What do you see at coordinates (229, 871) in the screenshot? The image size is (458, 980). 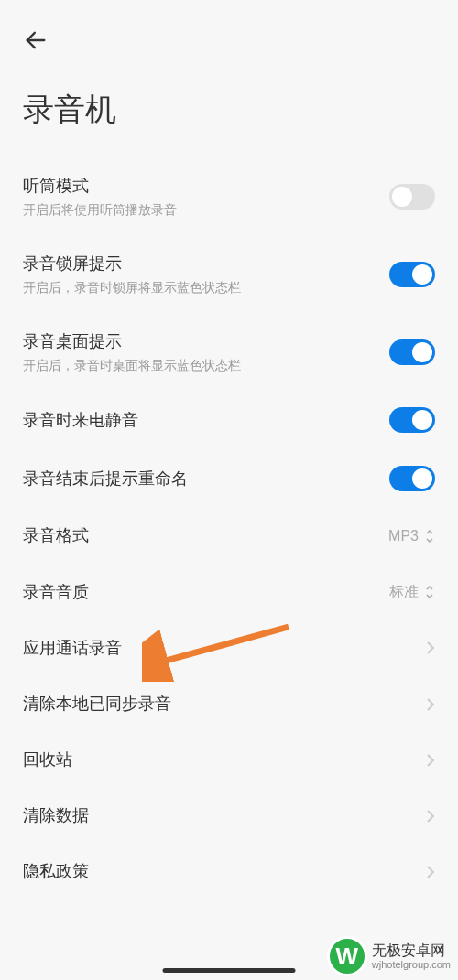 I see `setting-privacy-policy: 隐私政策` at bounding box center [229, 871].